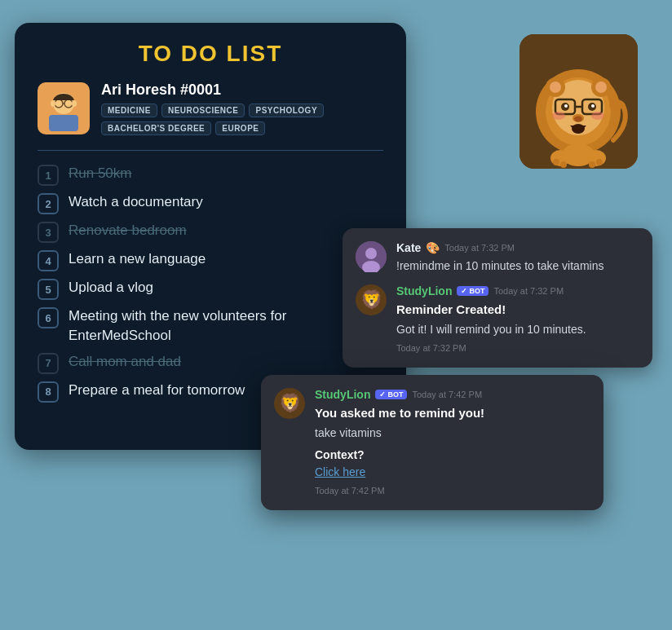  I want to click on todo-text-4: Learn a new language, so click(137, 259).